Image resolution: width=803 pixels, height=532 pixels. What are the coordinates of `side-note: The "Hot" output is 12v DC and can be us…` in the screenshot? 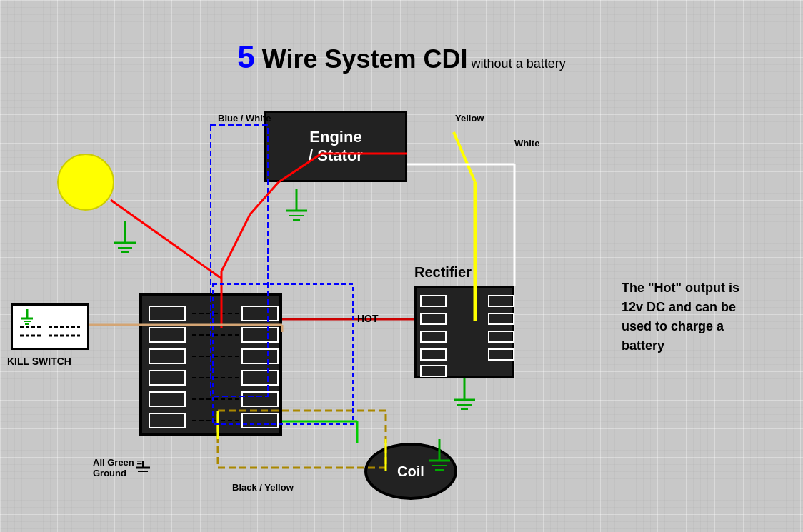 It's located at (693, 317).